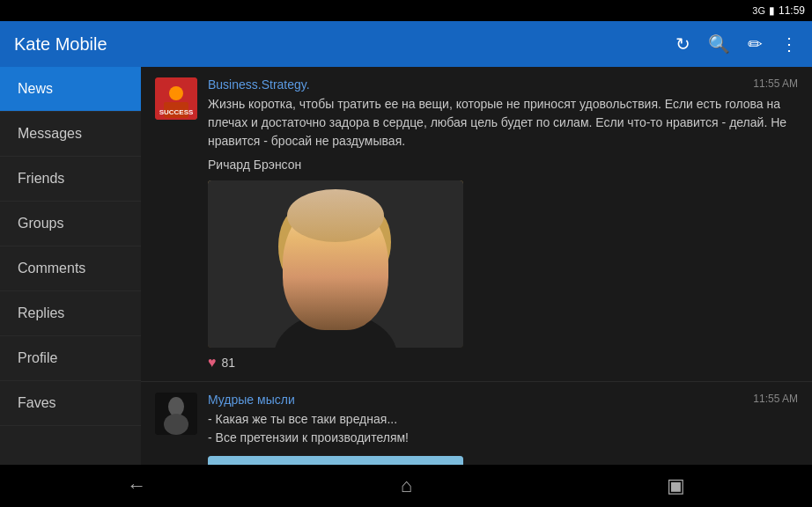  What do you see at coordinates (476, 423) in the screenshot?
I see `post-2: Мудрые мысли 11:55 AM - Какая же ты все …` at bounding box center [476, 423].